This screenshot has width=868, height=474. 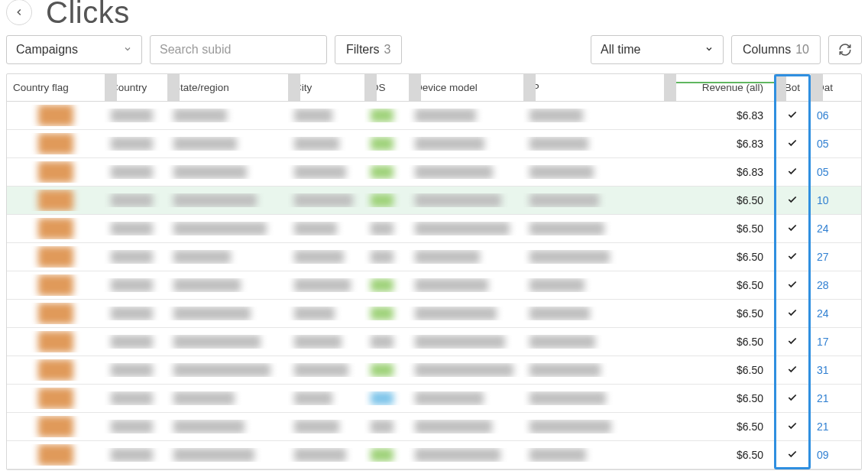 I want to click on cell-date: 10, so click(x=834, y=200).